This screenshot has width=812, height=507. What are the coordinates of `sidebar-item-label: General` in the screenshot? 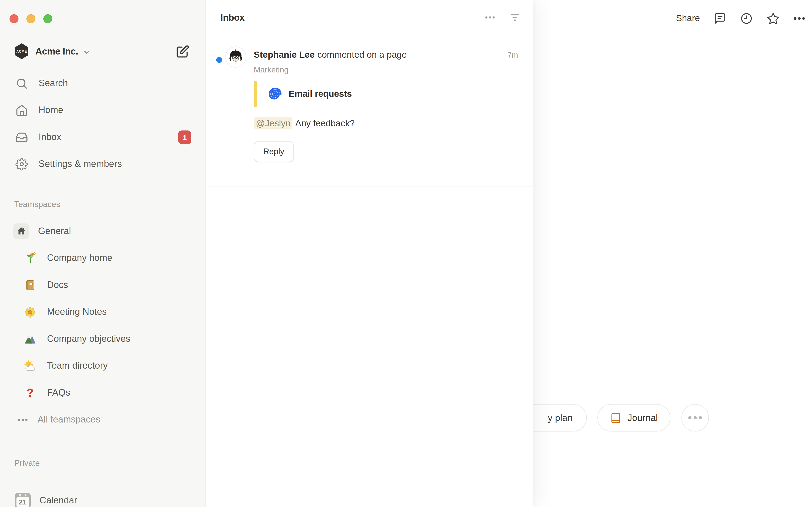 It's located at (54, 231).